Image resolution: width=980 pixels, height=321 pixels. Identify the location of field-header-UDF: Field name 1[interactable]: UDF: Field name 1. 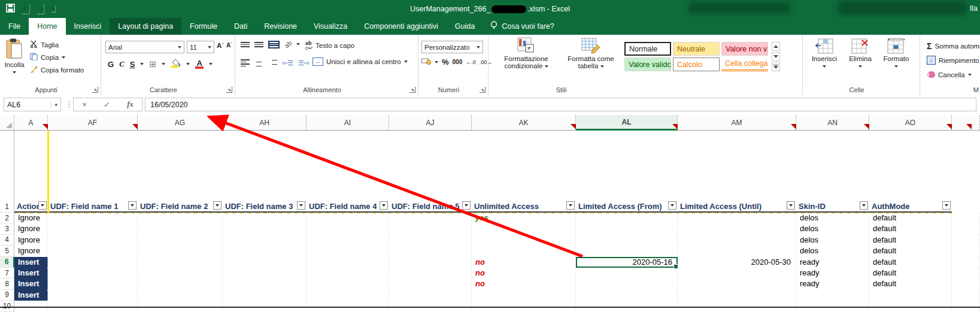
(93, 171).